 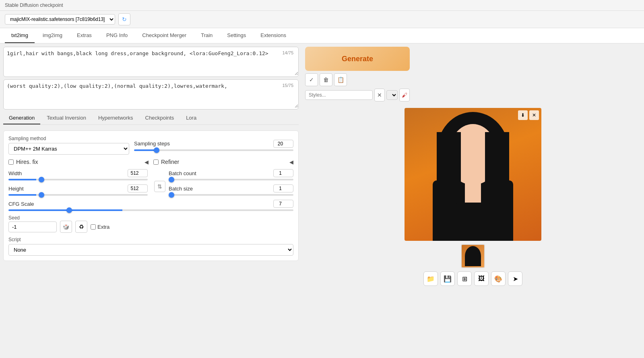 I want to click on batch-count-value, so click(x=283, y=173).